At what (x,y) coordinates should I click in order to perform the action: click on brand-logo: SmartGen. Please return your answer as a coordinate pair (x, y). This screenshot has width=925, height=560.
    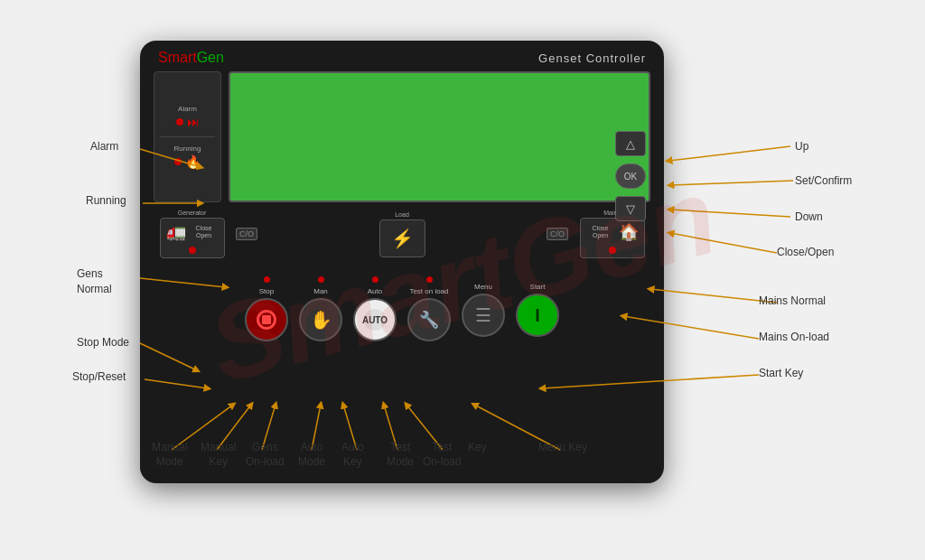
    Looking at the image, I should click on (192, 58).